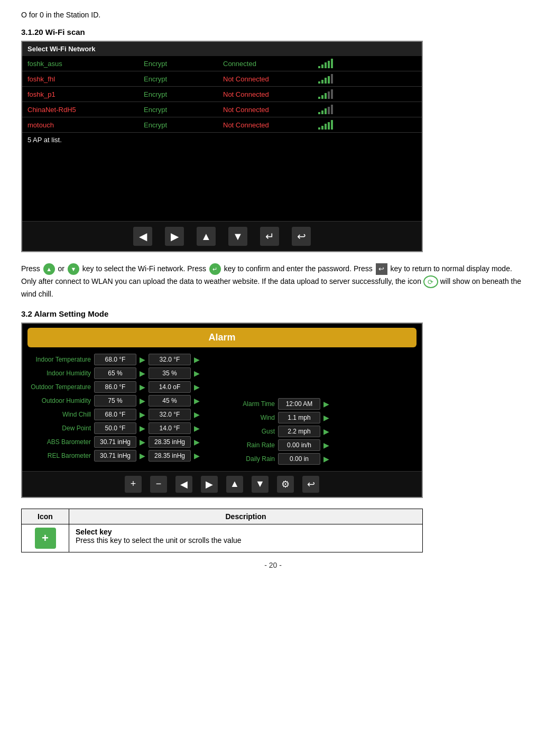 Image resolution: width=546 pixels, height=756 pixels. Describe the element at coordinates (251, 404) in the screenshot. I see `alarm-right-label: Alarm Time` at that location.